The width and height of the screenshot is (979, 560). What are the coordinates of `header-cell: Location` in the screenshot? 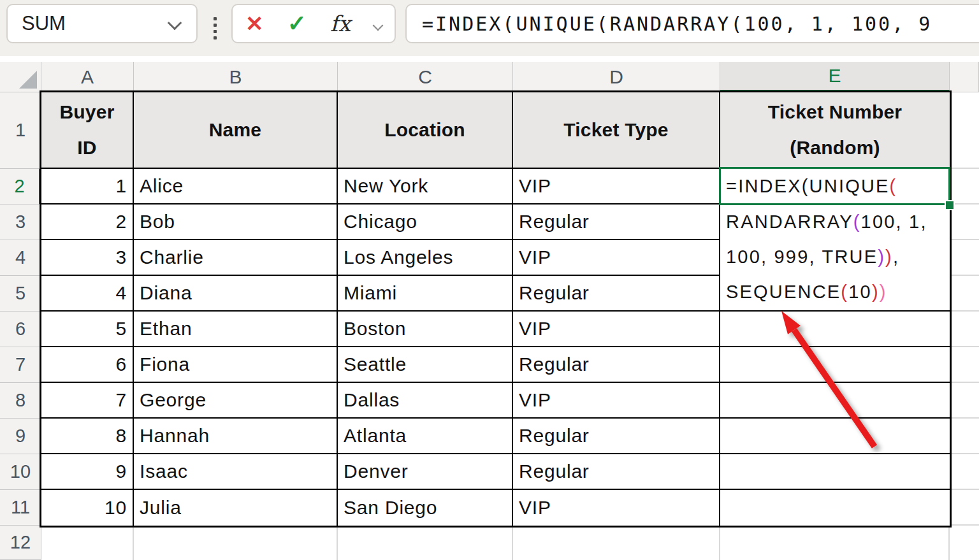 It's located at (426, 131).